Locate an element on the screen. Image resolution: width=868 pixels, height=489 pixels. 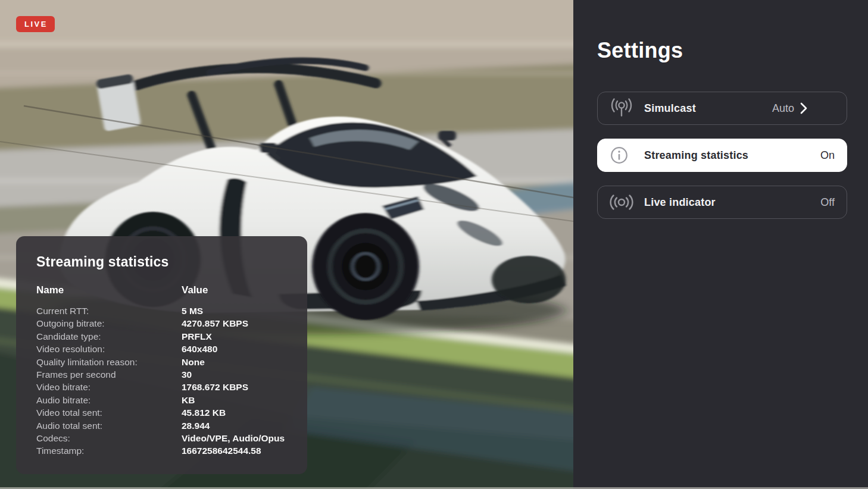
stat-name: Quality limitation reason: is located at coordinates (109, 362).